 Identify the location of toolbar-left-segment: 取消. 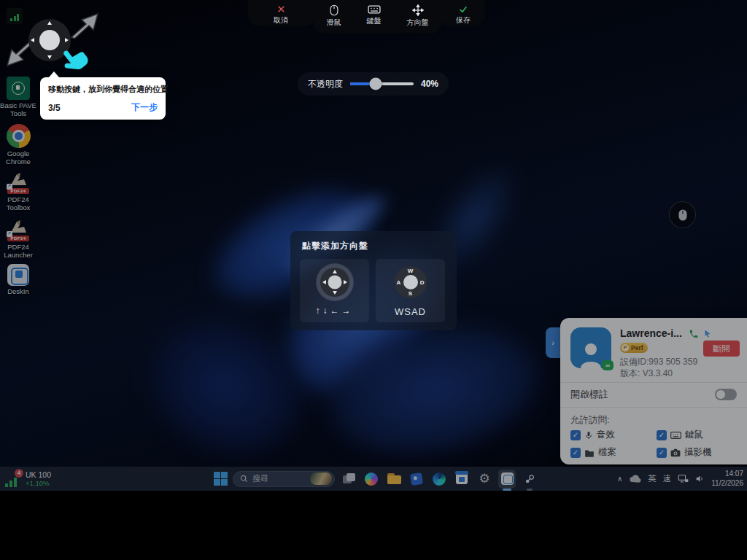
(281, 13).